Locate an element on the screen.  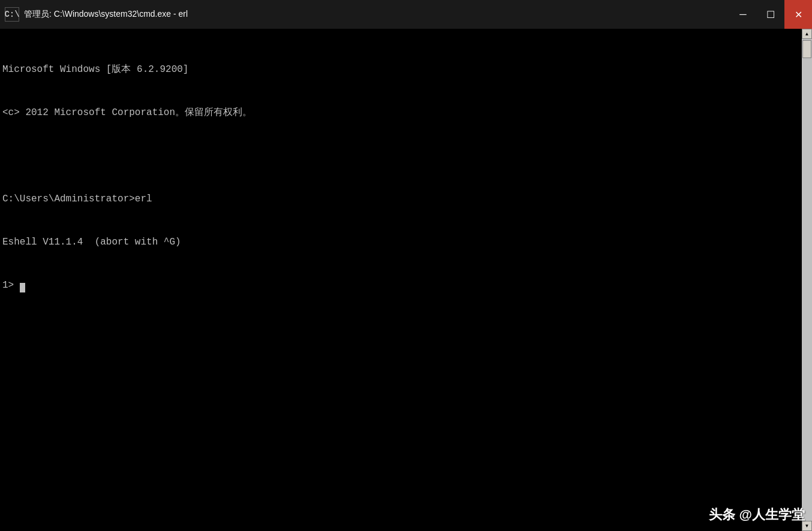
cursor is located at coordinates (23, 288).